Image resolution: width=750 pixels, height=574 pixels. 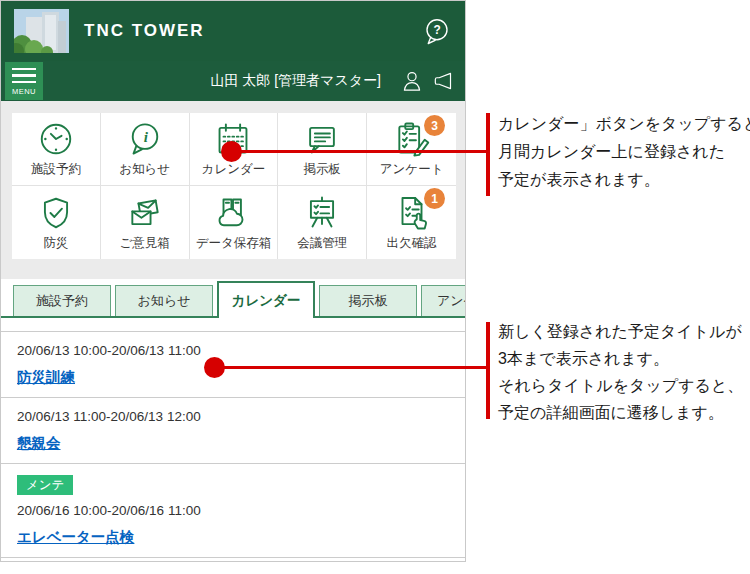 What do you see at coordinates (488, 154) in the screenshot?
I see `callout-bar-calendar` at bounding box center [488, 154].